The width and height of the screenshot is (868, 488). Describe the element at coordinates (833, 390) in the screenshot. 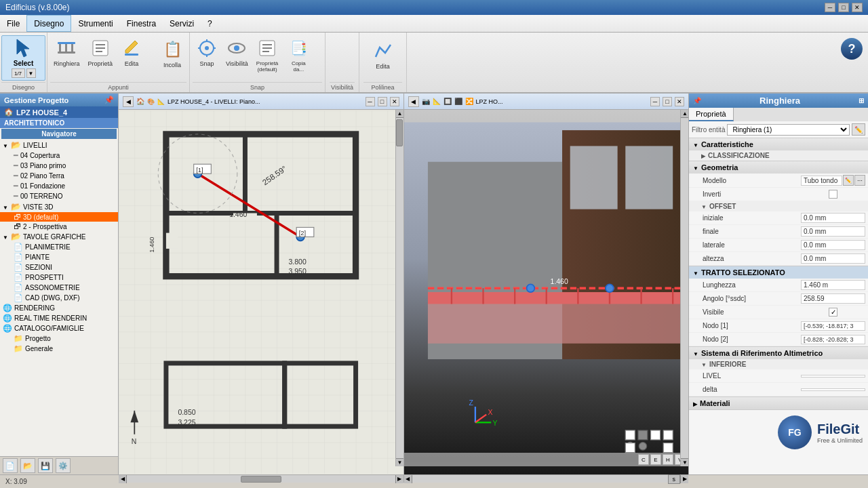

I see `delta-value` at that location.